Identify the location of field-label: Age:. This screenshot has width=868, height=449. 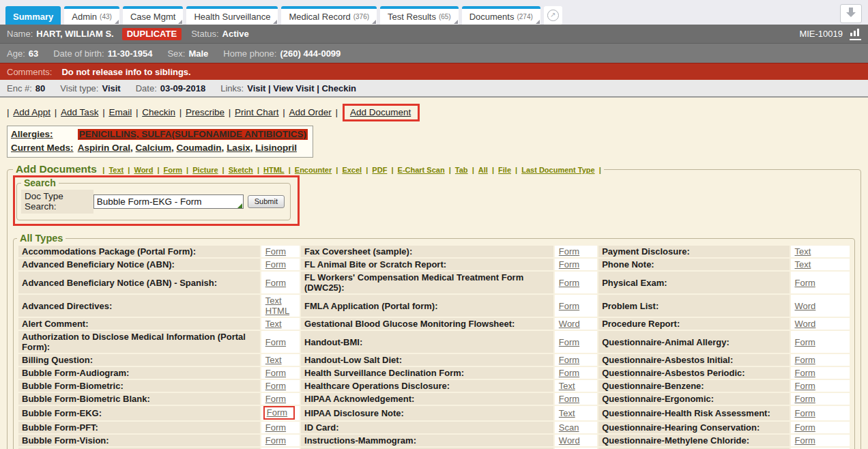
(16, 53).